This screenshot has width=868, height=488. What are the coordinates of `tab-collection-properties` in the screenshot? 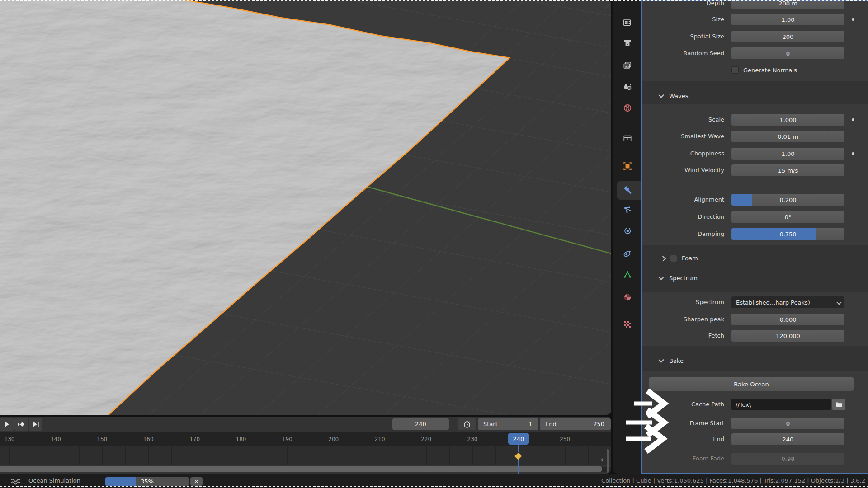 It's located at (627, 138).